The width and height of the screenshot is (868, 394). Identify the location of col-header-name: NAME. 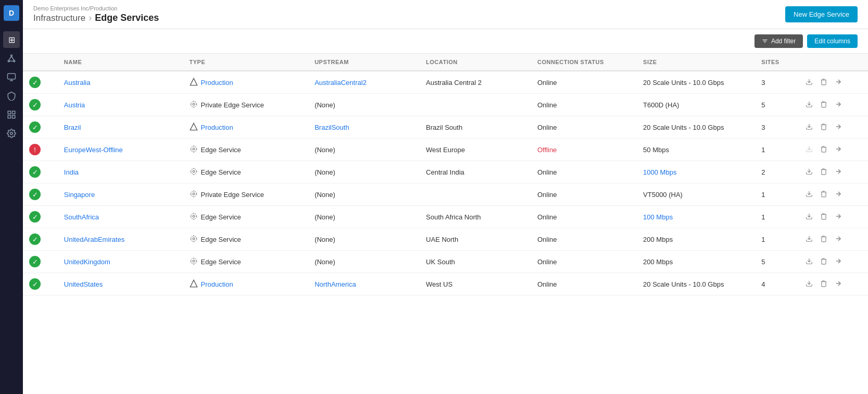
(121, 63).